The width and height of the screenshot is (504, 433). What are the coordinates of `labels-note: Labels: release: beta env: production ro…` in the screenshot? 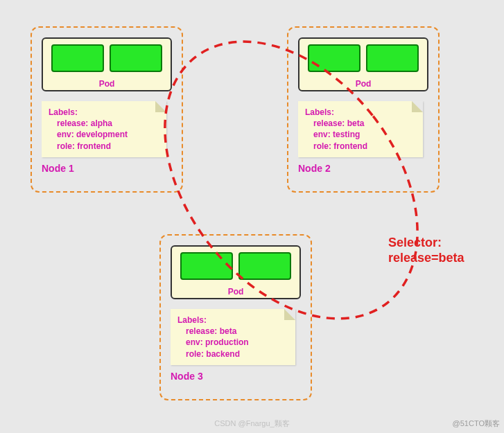 It's located at (233, 337).